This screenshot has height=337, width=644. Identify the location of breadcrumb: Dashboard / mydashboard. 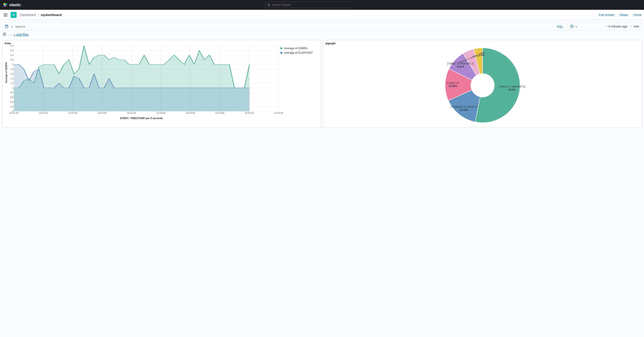
(41, 15).